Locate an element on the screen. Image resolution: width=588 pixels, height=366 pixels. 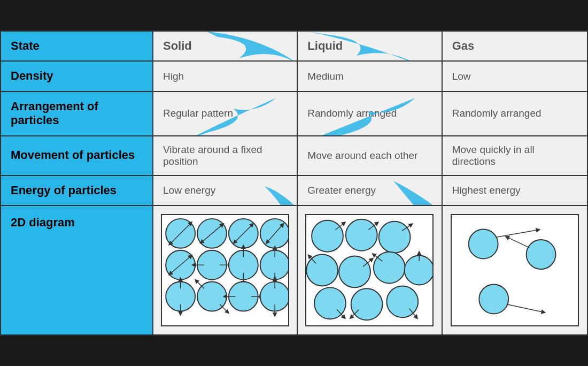
diagram-solid-svg is located at coordinates (225, 270).